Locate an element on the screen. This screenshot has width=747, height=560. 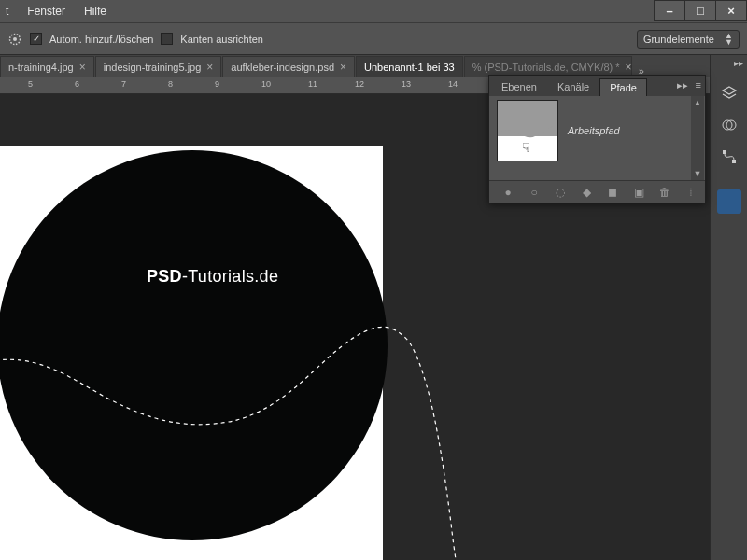
hand-cursor-icon: ☟ is located at coordinates (527, 147).